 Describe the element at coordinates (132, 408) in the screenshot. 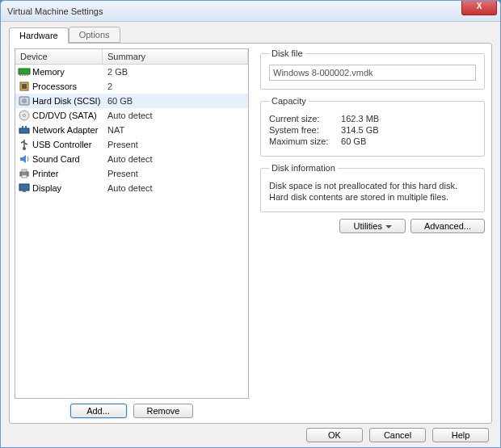

I see `device-buttons: Add... Remove` at that location.